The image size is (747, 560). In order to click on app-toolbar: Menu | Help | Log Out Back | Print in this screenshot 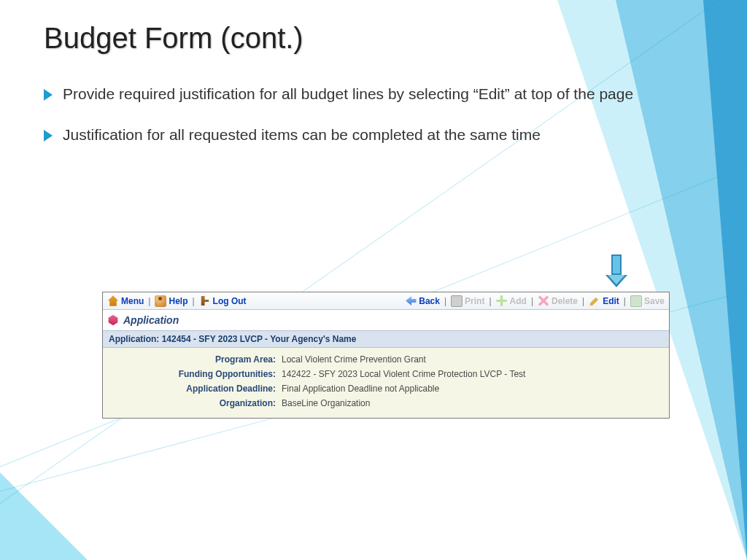, I will do `click(386, 301)`.